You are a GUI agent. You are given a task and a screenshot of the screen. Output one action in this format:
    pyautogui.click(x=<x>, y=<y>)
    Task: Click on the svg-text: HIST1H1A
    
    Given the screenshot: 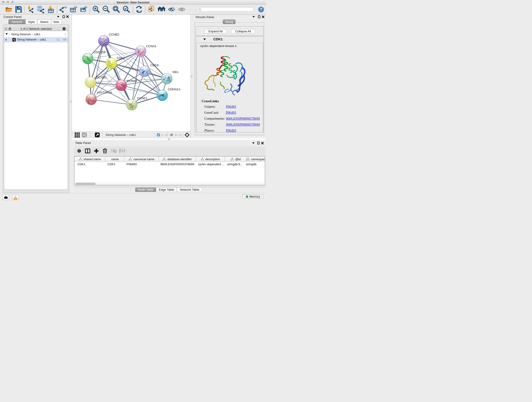 What is the action you would take?
    pyautogui.click(x=105, y=92)
    